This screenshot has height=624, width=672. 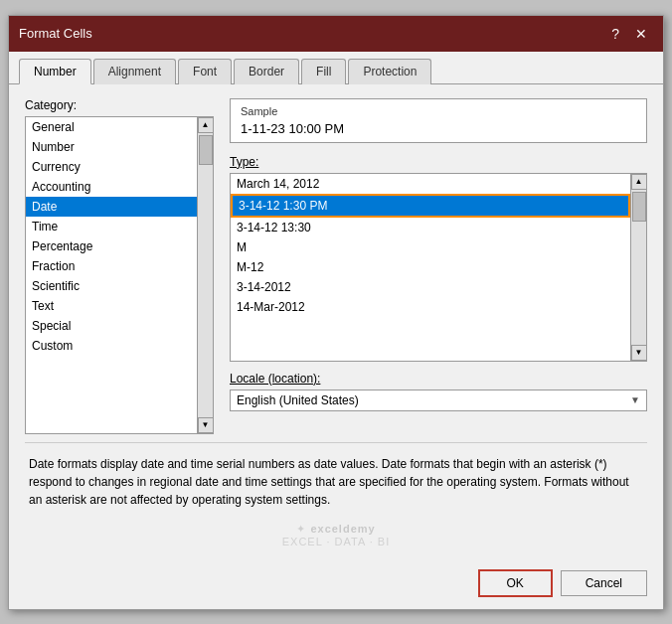 What do you see at coordinates (433, 400) in the screenshot?
I see `locale-value: English (United States)` at bounding box center [433, 400].